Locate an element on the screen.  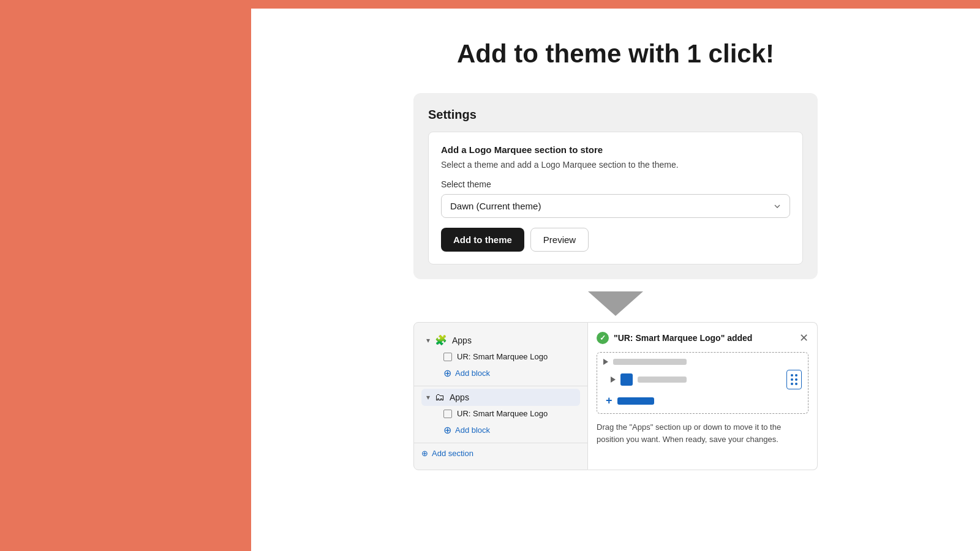
theme-select: Dawn (Current theme) is located at coordinates (616, 206).